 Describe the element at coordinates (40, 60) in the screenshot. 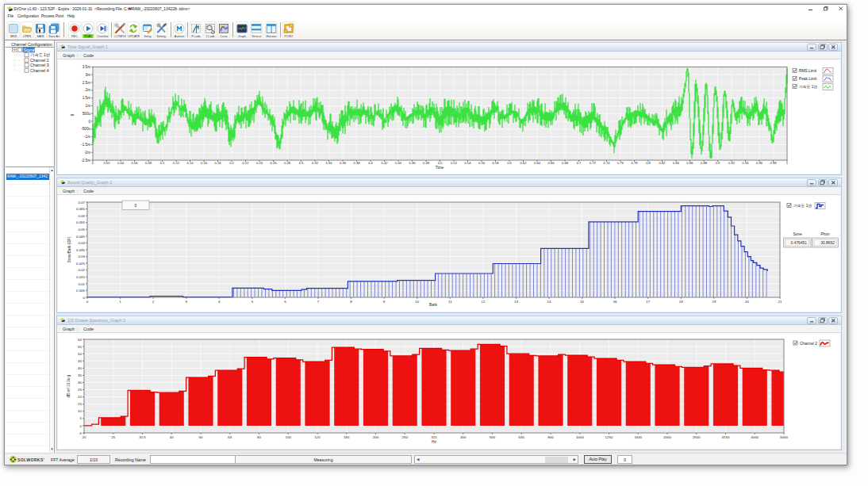

I see `svg-text: Channel 2` at that location.